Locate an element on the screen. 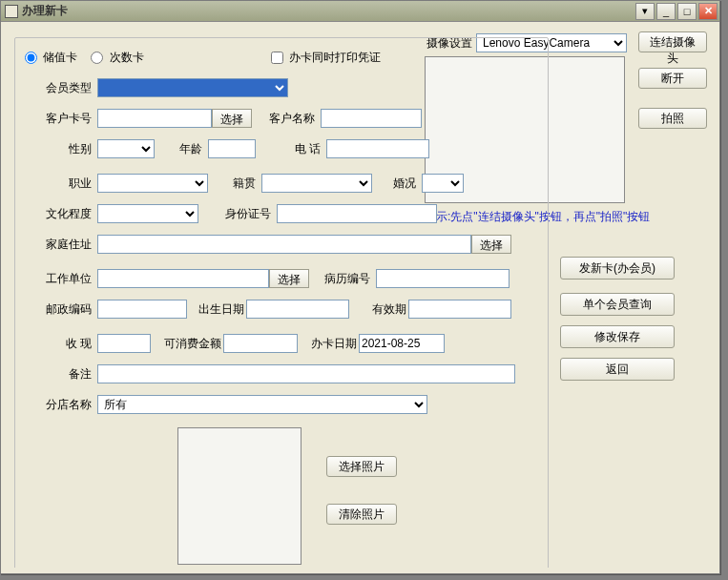  remark-row: 备注 is located at coordinates (270, 374).